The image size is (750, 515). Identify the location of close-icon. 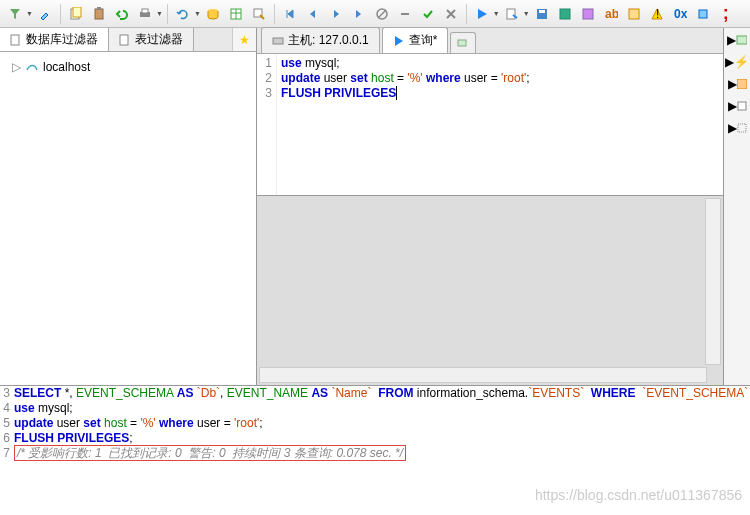
(451, 14).